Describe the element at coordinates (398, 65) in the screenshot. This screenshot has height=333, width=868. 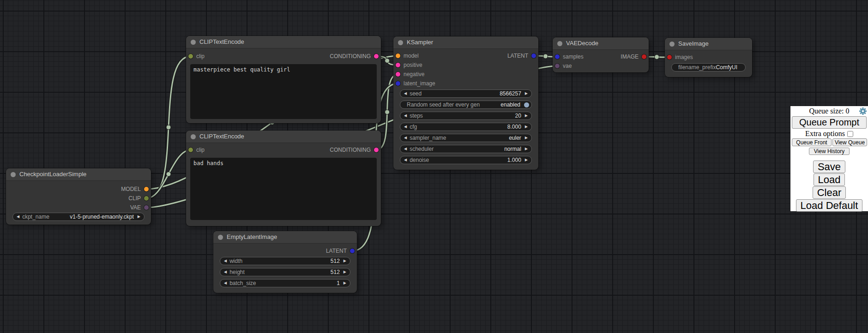
I see `positive-input-port` at that location.